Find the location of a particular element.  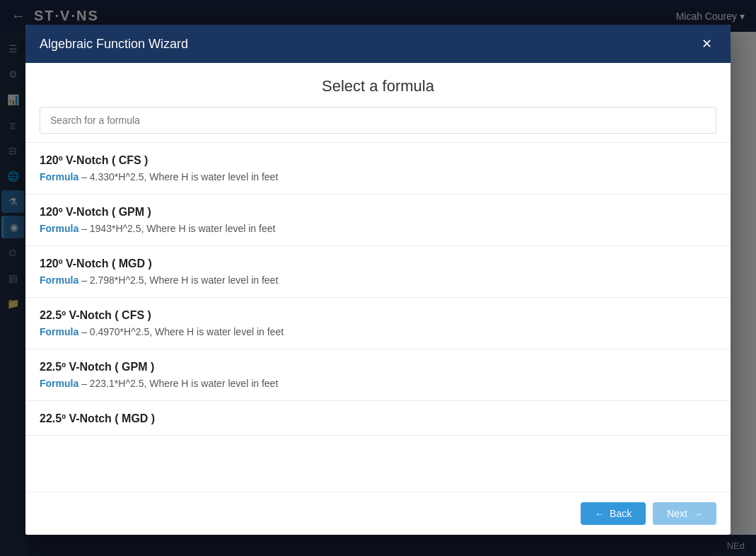

list-item: 120º V-Notch ( GPM ) Formula – 1943*H^2.… is located at coordinates (378, 221).